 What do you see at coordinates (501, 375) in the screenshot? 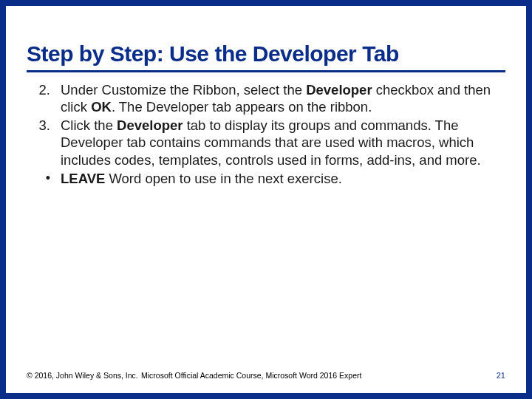
I see `footer-page-number: 21` at bounding box center [501, 375].